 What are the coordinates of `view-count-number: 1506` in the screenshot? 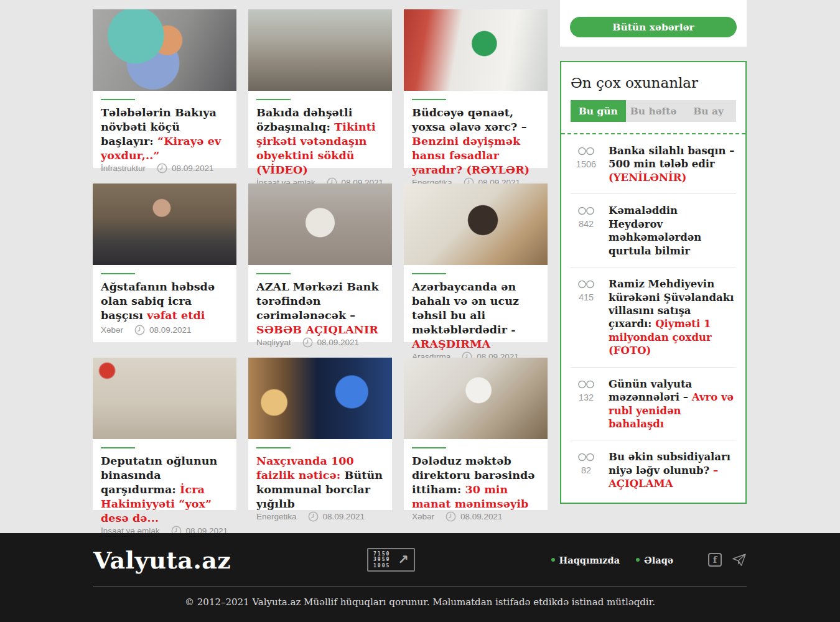 It's located at (586, 164).